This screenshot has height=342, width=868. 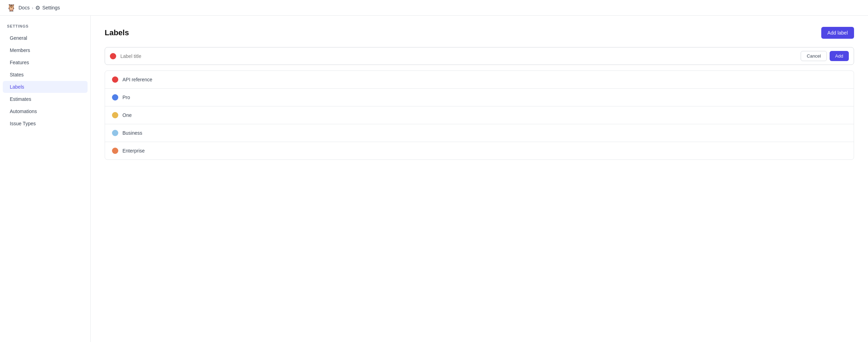 I want to click on add-button: Add, so click(x=839, y=56).